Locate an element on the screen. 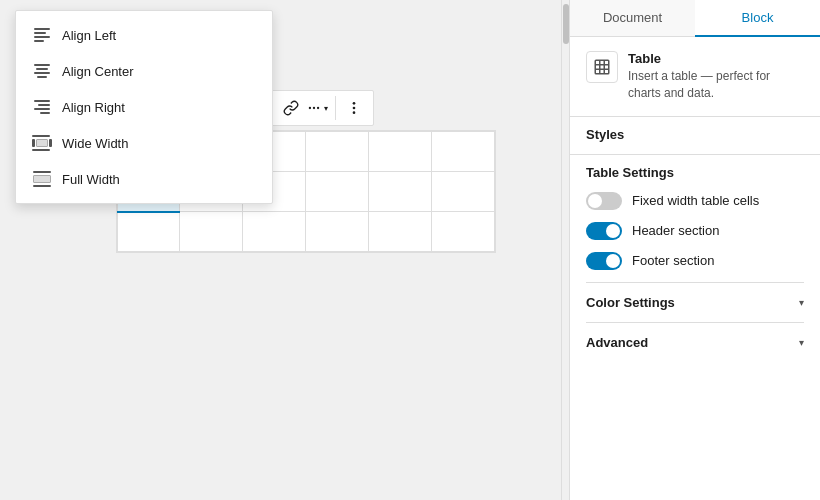  more-toolbar-button: ▾ is located at coordinates (320, 108).